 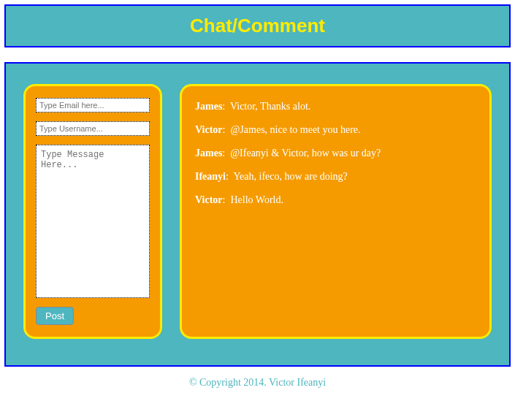 What do you see at coordinates (257, 200) in the screenshot?
I see `message-text: Hello World.` at bounding box center [257, 200].